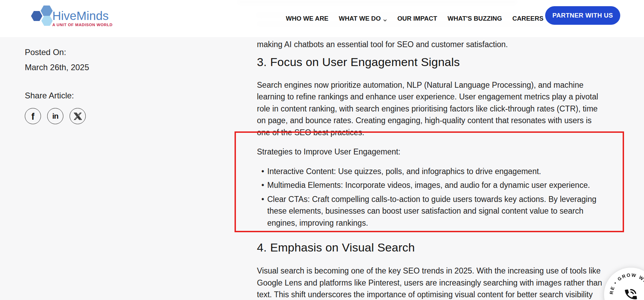  What do you see at coordinates (78, 116) in the screenshot?
I see `x-share-button` at bounding box center [78, 116].